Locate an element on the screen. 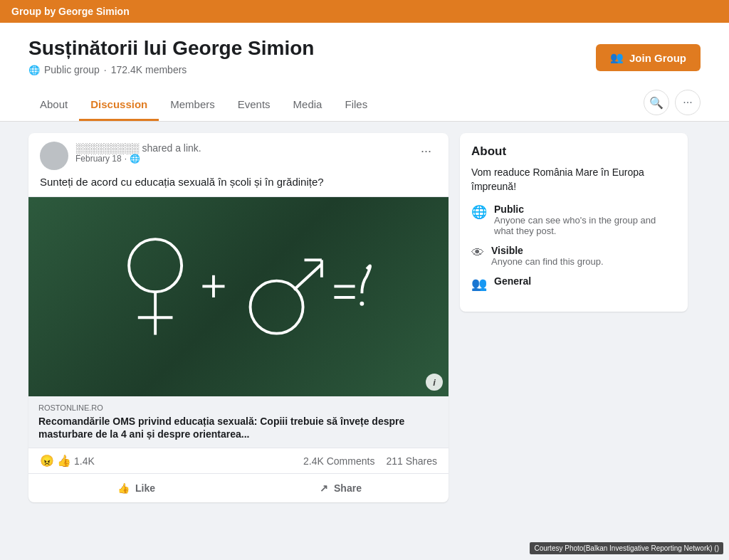 The width and height of the screenshot is (729, 560). about-general-content: General is located at coordinates (513, 281).